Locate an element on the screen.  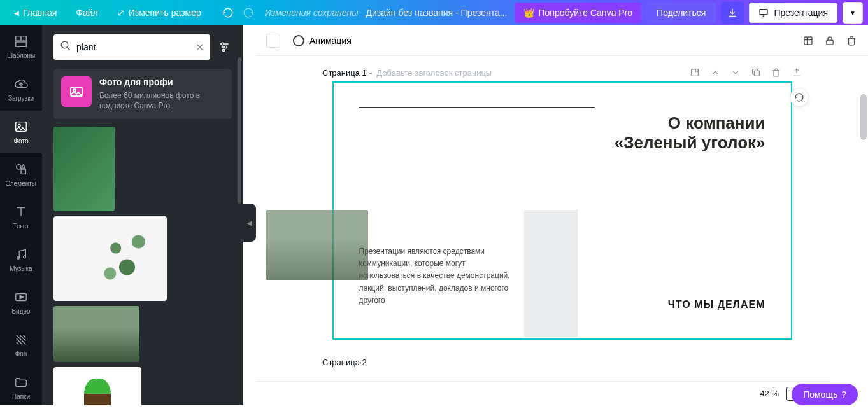
file-menu: Файл is located at coordinates (87, 13).